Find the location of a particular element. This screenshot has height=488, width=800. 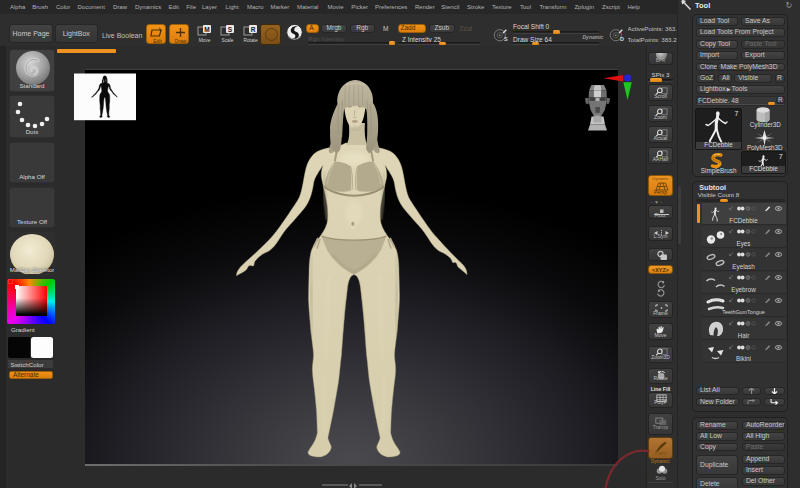

svg-text: Move is located at coordinates (204, 40).